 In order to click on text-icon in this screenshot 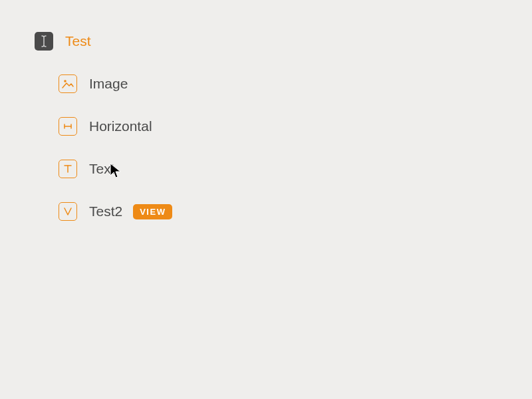, I will do `click(68, 169)`.